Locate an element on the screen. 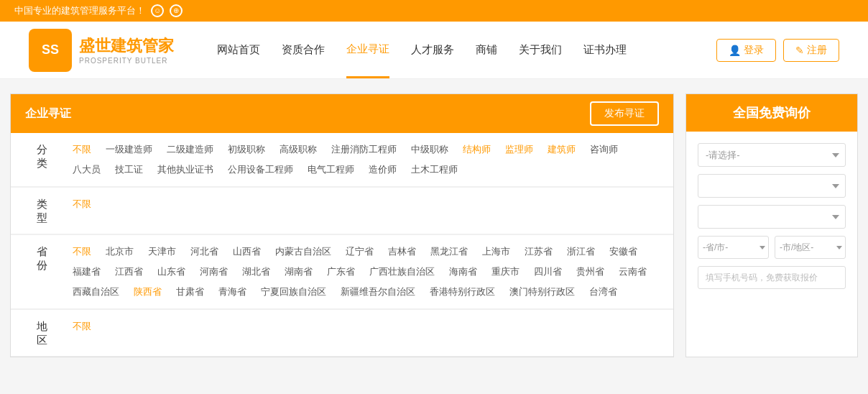  cat-tag-2: 二级建造师 is located at coordinates (190, 150).